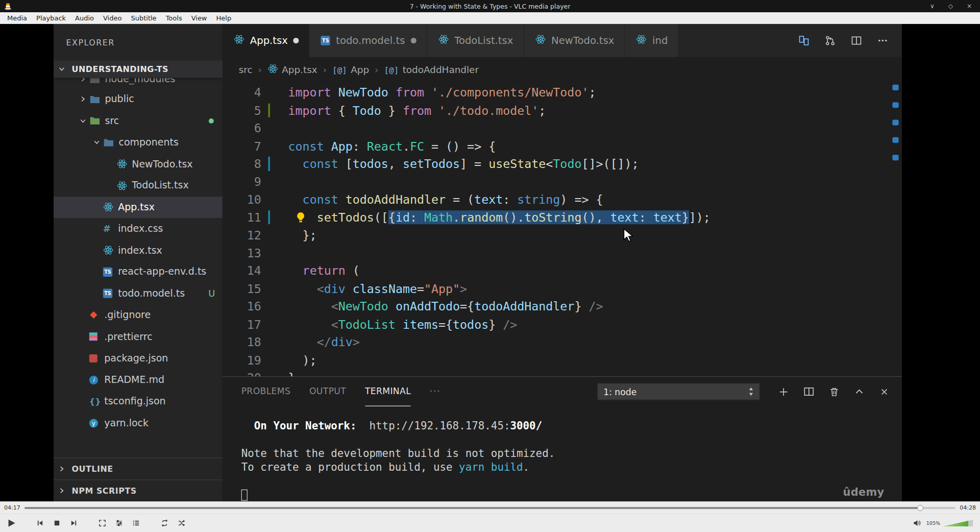 This screenshot has height=532, width=980. Describe the element at coordinates (138, 401) in the screenshot. I see `tree-item-tsconfig-json: {}tsconfig.json` at that location.